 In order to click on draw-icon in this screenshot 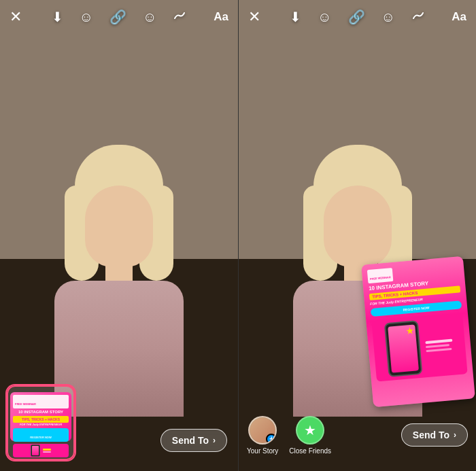, I will do `click(180, 18)`.